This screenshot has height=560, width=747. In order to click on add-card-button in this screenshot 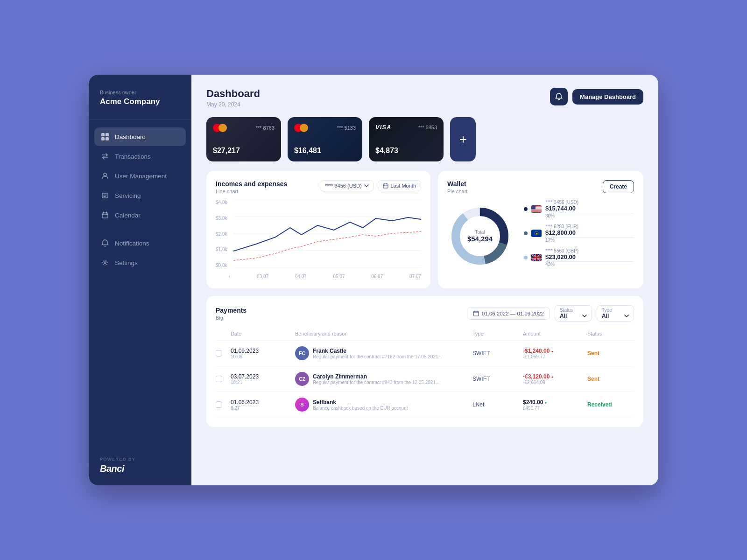, I will do `click(463, 139)`.